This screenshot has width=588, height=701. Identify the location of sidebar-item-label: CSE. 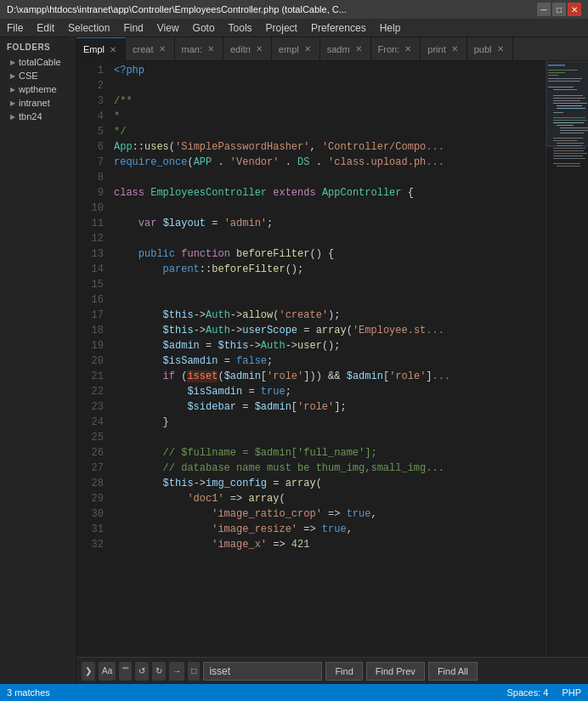
(29, 76).